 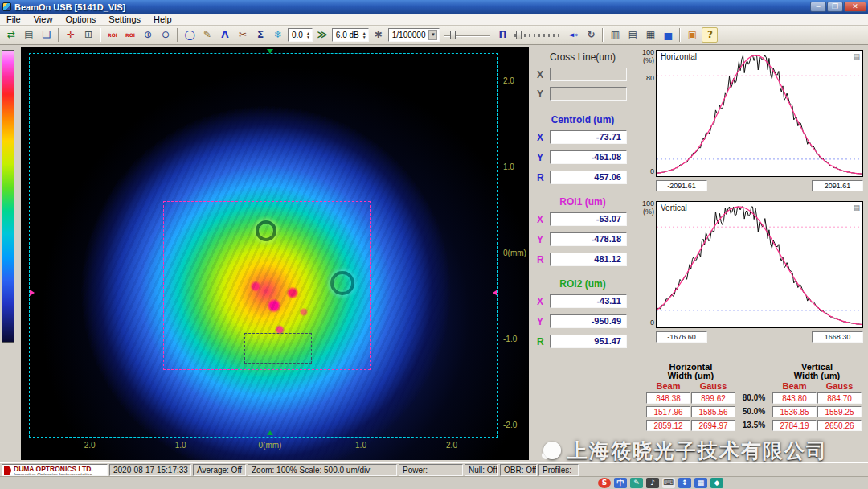 What do you see at coordinates (714, 386) in the screenshot?
I see `gauss-col-header: Gauss` at bounding box center [714, 386].